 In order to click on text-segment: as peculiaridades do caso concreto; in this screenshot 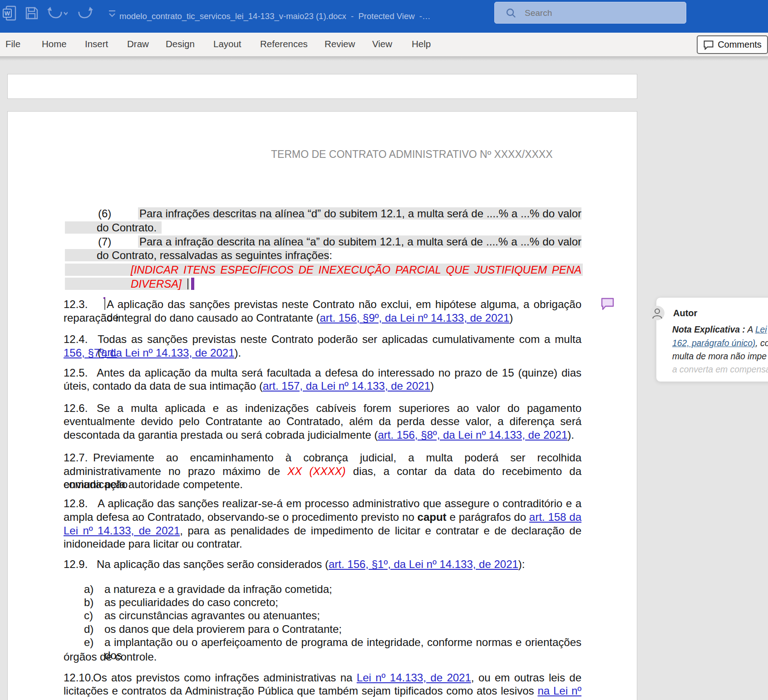, I will do `click(192, 602)`.